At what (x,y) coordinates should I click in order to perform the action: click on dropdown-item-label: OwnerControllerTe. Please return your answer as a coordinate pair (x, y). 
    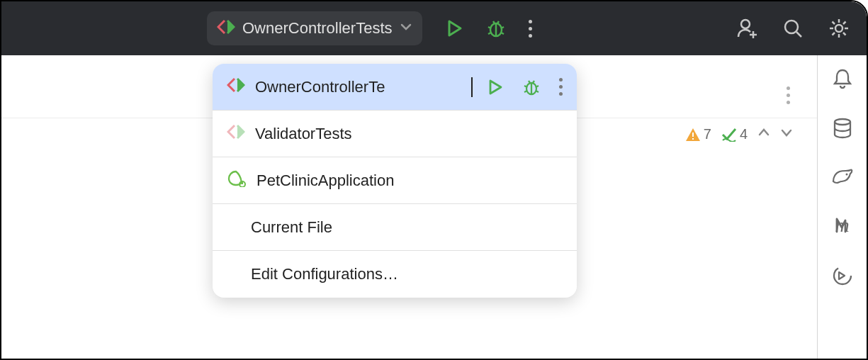
    Looking at the image, I should click on (360, 87).